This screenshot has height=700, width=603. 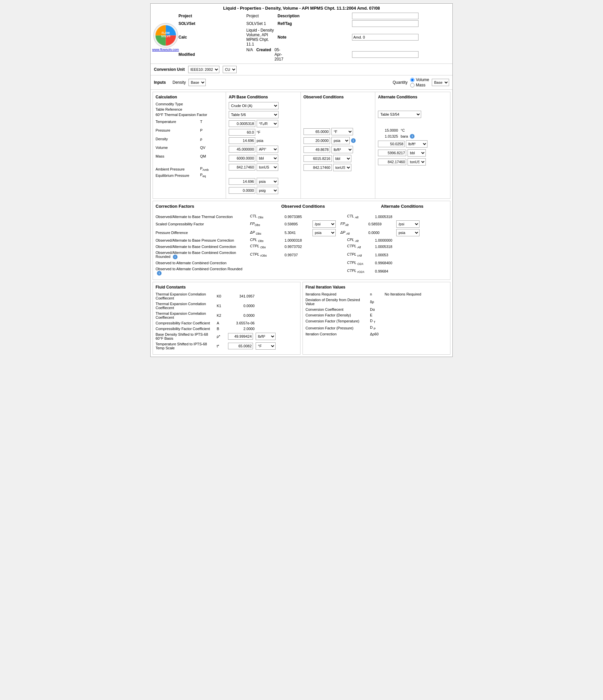 I want to click on density-api-unit: API°, so click(x=268, y=149).